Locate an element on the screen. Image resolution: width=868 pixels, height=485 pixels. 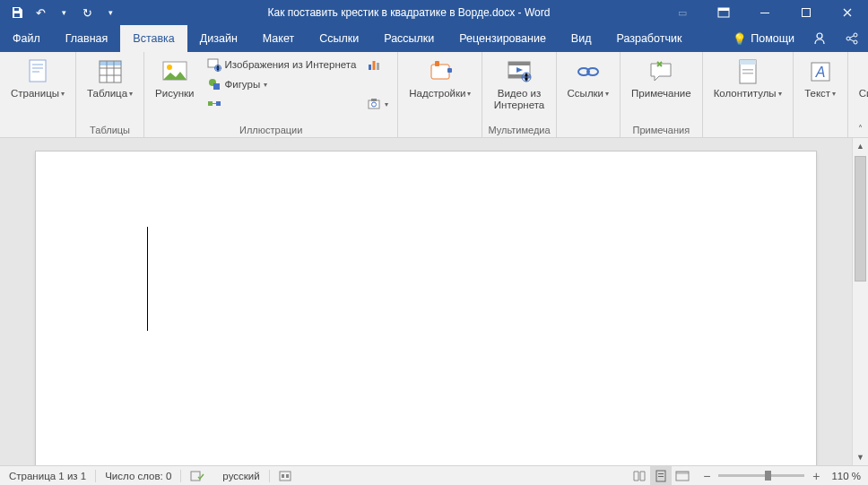
tab-home: Главная is located at coordinates (87, 39).